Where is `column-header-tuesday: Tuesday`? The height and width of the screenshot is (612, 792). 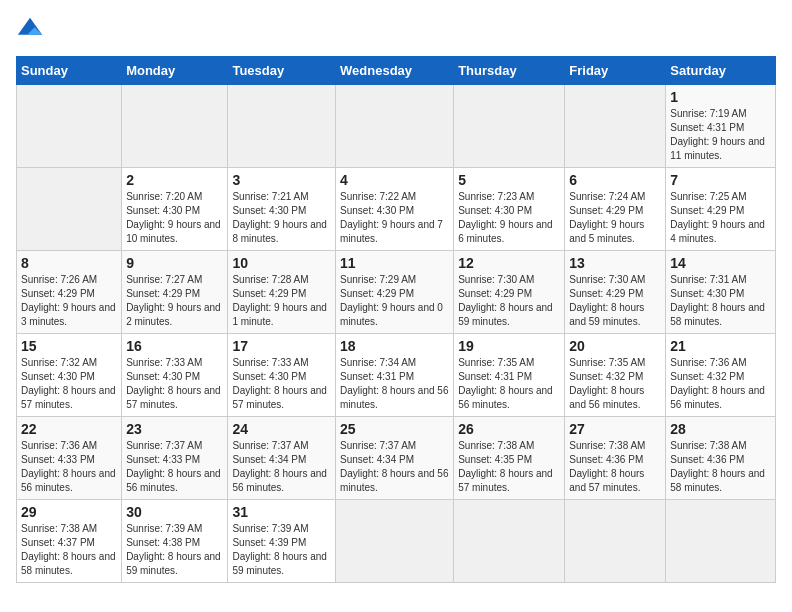
column-header-tuesday: Tuesday is located at coordinates (282, 71).